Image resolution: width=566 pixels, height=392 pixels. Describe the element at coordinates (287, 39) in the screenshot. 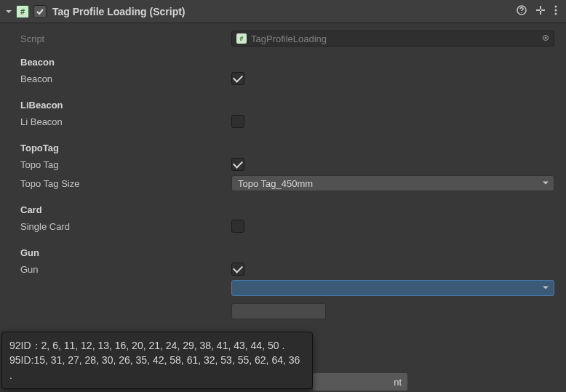

I see `script-row: Script # TagProfileLoading` at that location.